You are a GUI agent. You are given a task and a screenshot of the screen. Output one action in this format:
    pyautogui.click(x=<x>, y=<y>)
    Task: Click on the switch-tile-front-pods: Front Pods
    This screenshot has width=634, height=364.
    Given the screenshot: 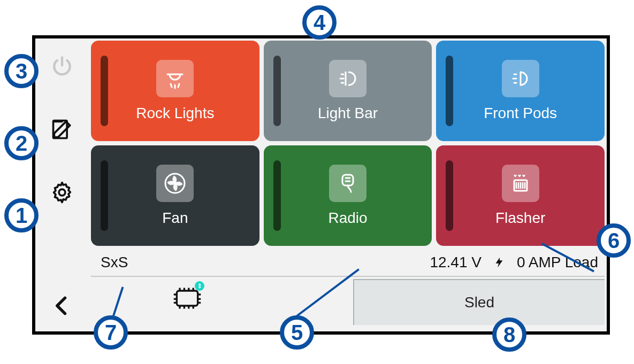 What is the action you would take?
    pyautogui.click(x=520, y=91)
    